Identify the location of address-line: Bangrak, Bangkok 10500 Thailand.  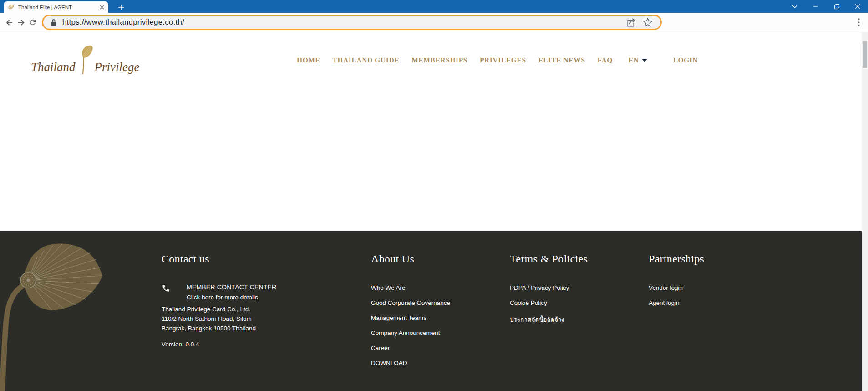
(219, 328).